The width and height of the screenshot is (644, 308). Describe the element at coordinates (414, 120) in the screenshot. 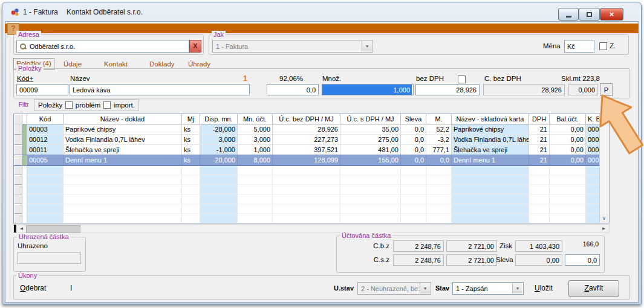

I see `column-header: Sleva` at that location.